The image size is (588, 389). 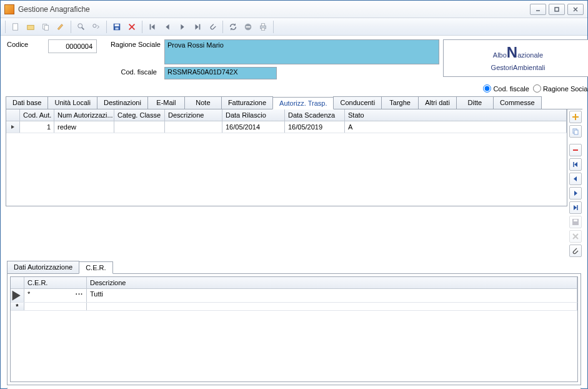 What do you see at coordinates (254, 115) in the screenshot?
I see `col-rilascio: Data Rilascio` at bounding box center [254, 115].